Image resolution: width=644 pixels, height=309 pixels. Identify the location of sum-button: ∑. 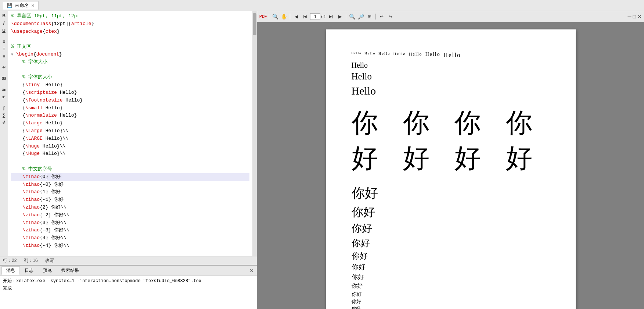
(4, 115).